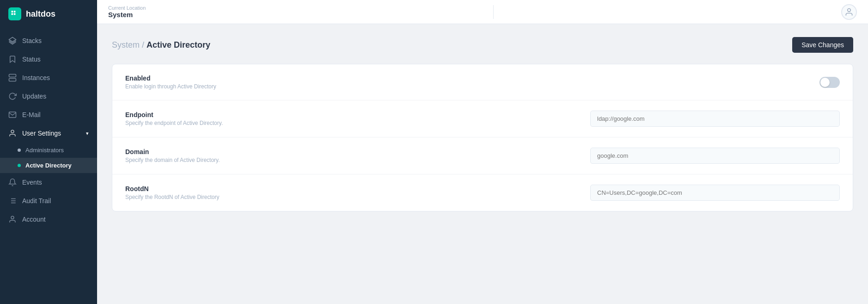 The height and width of the screenshot is (304, 868). I want to click on topbar: Current Location System, so click(483, 12).